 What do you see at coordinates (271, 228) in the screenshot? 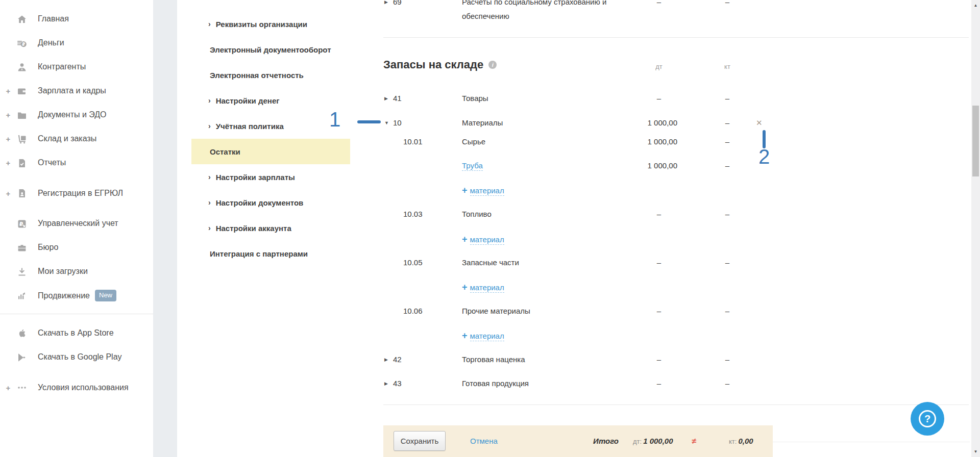
I see `menu-item-account-settings: ›Настройки аккаунта` at bounding box center [271, 228].